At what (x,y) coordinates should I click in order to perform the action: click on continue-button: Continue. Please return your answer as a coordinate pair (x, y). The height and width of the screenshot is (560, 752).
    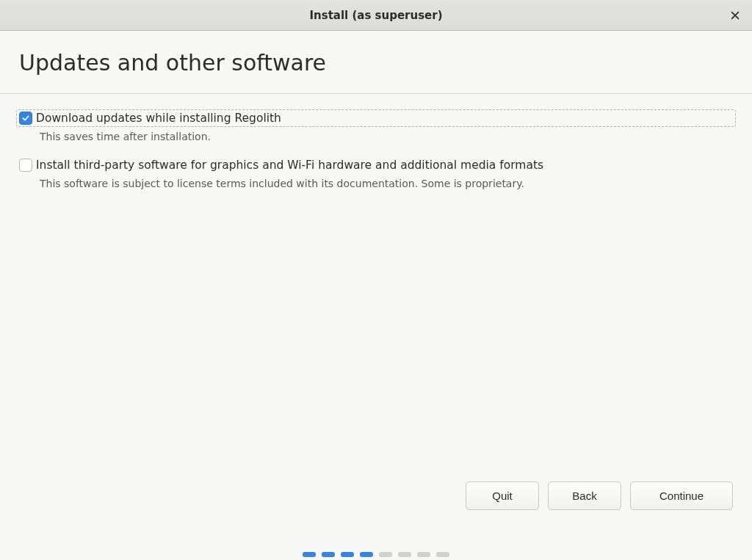
    Looking at the image, I should click on (682, 496).